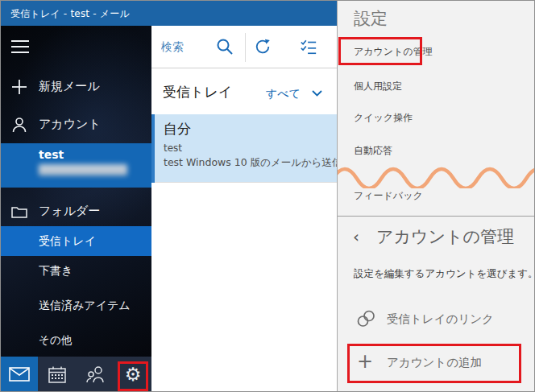 This screenshot has width=535, height=392. Describe the element at coordinates (52, 155) in the screenshot. I see `account-name: test` at that location.